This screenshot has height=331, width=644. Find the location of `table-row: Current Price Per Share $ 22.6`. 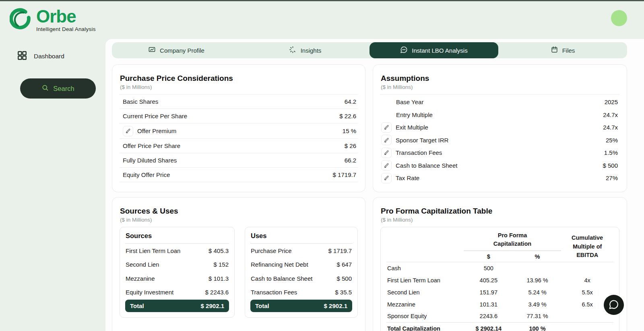

table-row: Current Price Per Share $ 22.6 is located at coordinates (239, 116).